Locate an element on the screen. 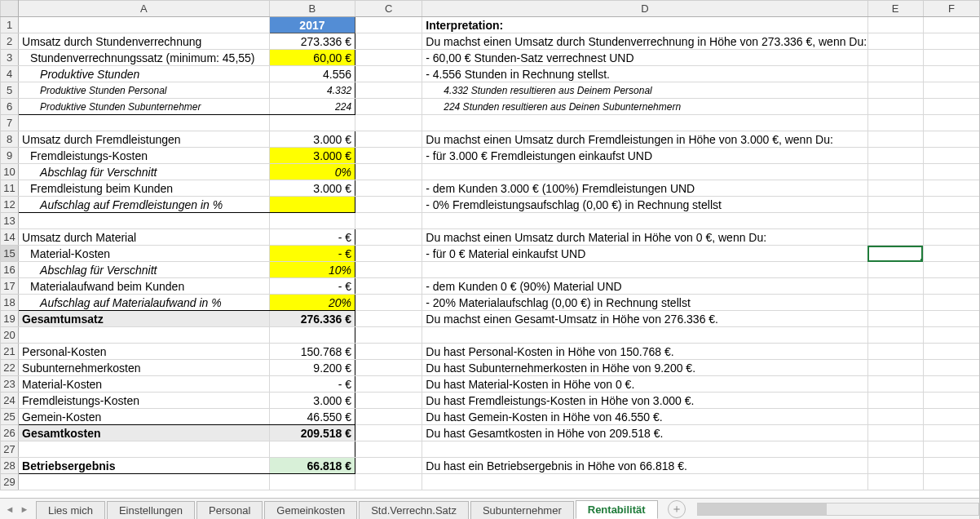 This screenshot has height=519, width=980. cell: 273.336 € is located at coordinates (311, 42).